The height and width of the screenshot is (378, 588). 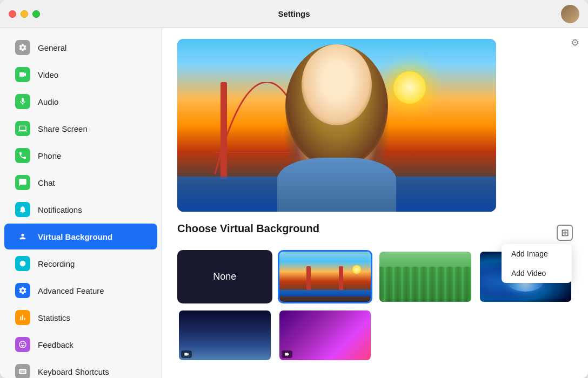 I want to click on settings-gear-icon: ⚙, so click(x=575, y=43).